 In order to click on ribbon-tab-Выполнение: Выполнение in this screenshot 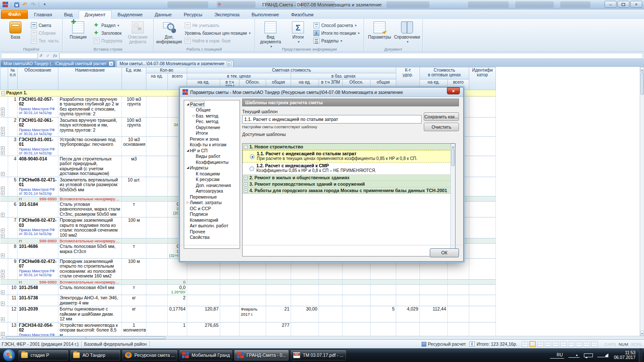, I will do `click(265, 15)`.